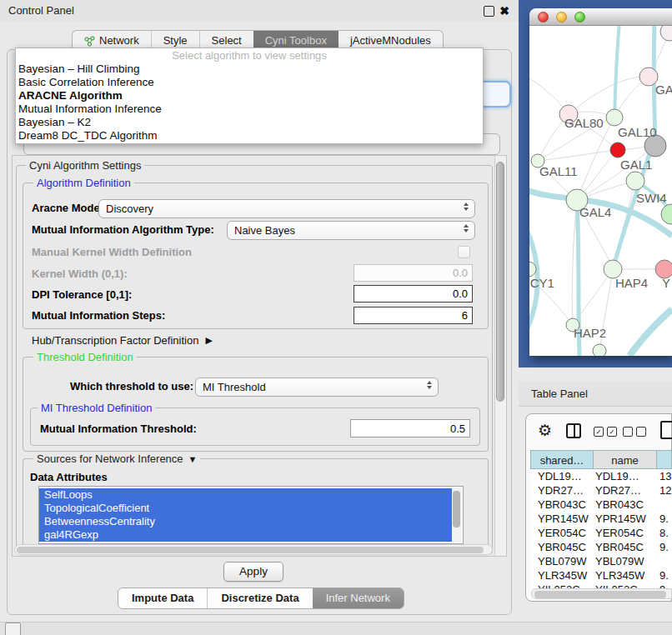  I want to click on data-attributes-list: SelfLoops TopologicalCoefficient Between…, so click(251, 515).